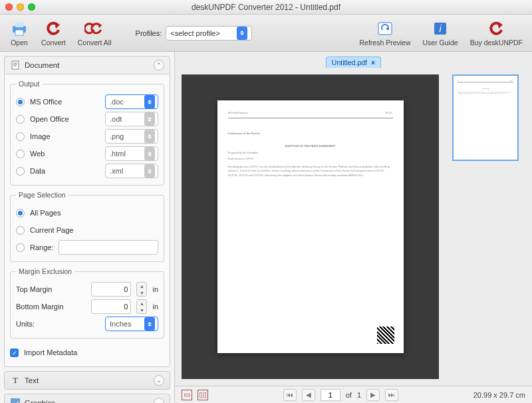 This screenshot has width=532, height=403. I want to click on text-icon: T, so click(15, 380).